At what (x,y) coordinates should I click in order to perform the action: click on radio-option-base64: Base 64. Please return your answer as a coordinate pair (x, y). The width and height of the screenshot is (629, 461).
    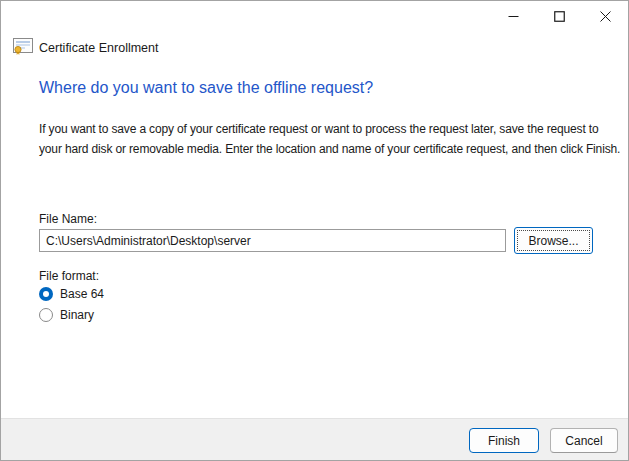
    Looking at the image, I should click on (72, 294).